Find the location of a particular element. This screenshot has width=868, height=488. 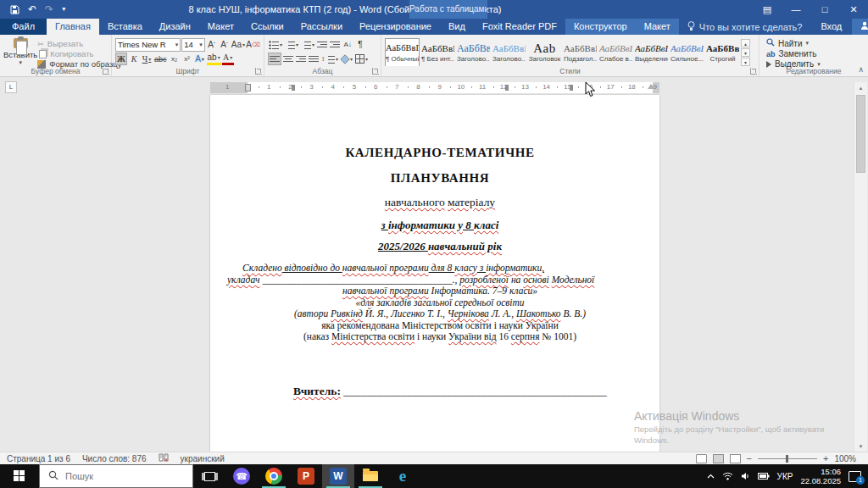

word-count: Число слов: 876 is located at coordinates (114, 459).